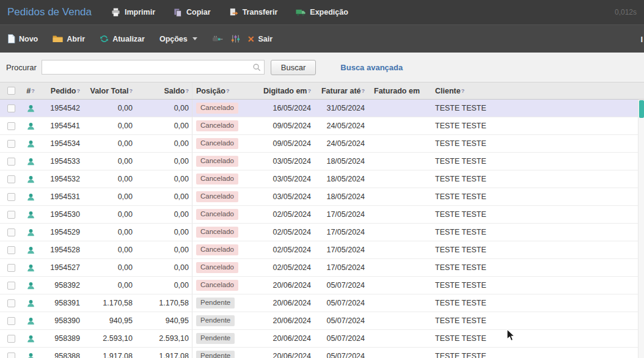  I want to click on order-entered-date: 02/05/2024, so click(284, 232).